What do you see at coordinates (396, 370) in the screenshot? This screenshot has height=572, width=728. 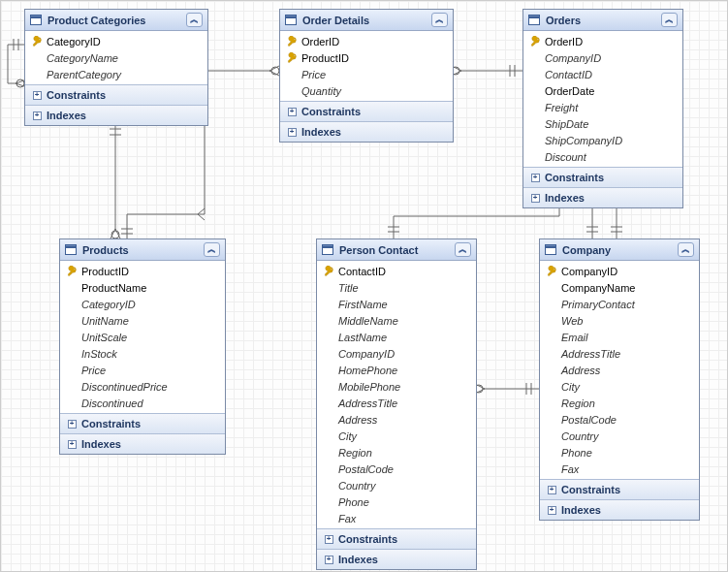 I see `table-column: HomePhone` at bounding box center [396, 370].